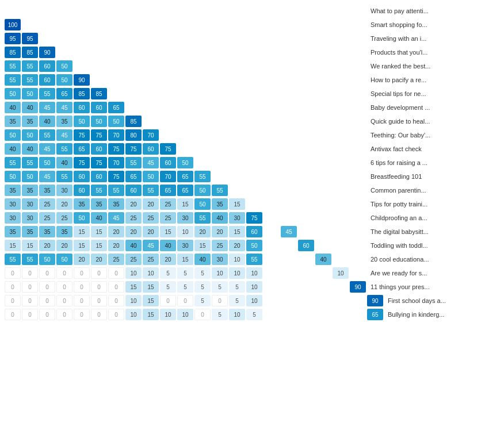 The width and height of the screenshot is (504, 426). What do you see at coordinates (13, 39) in the screenshot?
I see `cell-2-0: 95` at bounding box center [13, 39].